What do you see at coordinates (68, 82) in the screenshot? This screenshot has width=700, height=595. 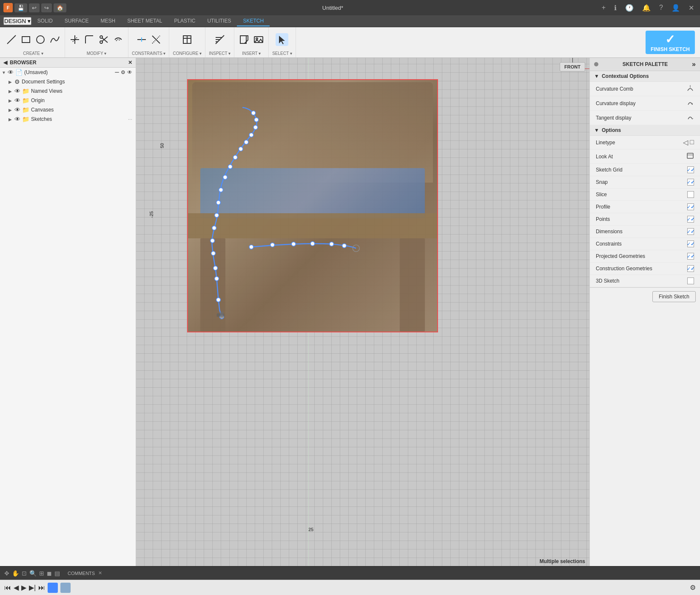 I see `tree-item-doc-settings: ▶ ⚙ Document Settings` at bounding box center [68, 82].